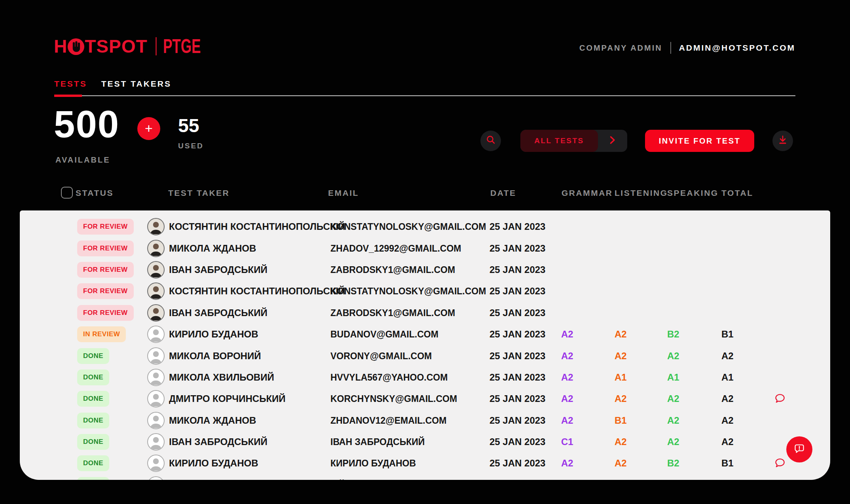 This screenshot has height=504, width=850. Describe the element at coordinates (136, 84) in the screenshot. I see `tab-test-takers: TEST TAKERS` at that location.